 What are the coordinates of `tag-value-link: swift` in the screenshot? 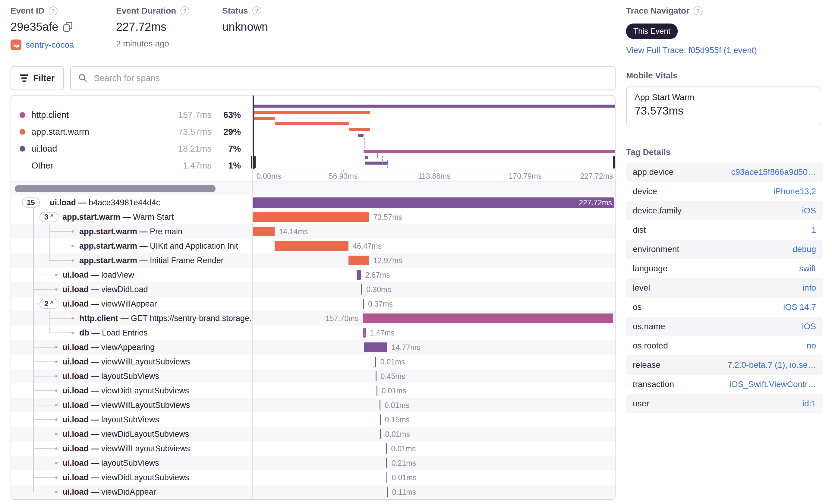 It's located at (808, 269).